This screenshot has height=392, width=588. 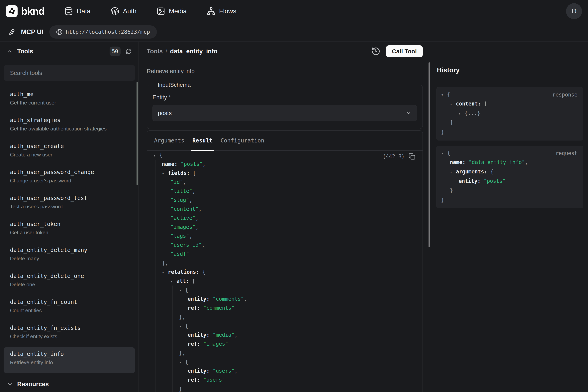 I want to click on tool-name: auth_me, so click(x=69, y=94).